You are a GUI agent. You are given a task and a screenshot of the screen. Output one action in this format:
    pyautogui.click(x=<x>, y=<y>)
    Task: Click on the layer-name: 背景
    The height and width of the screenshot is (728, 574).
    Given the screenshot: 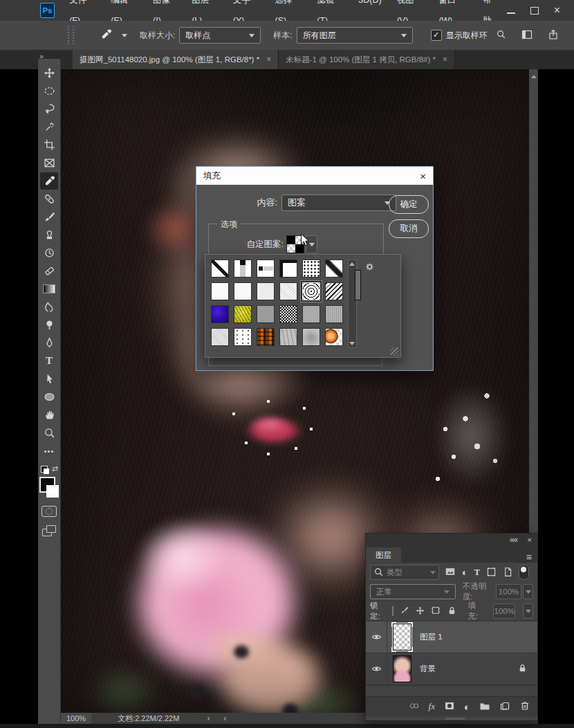 What is the action you would take?
    pyautogui.click(x=427, y=668)
    